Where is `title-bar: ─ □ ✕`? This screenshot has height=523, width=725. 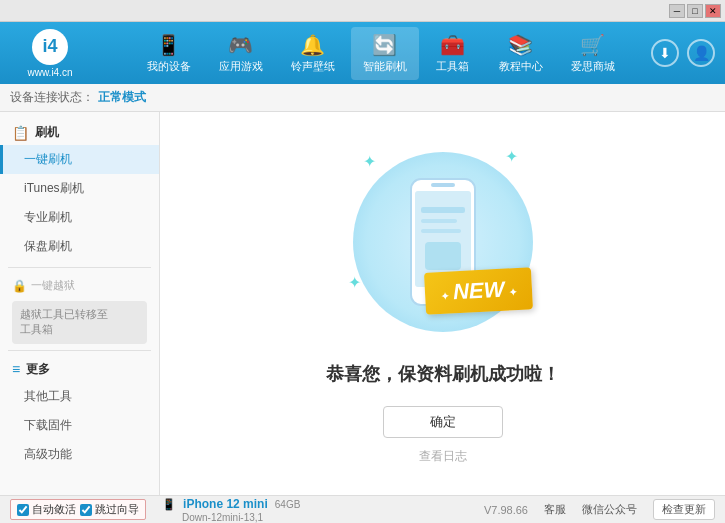 title-bar: ─ □ ✕ is located at coordinates (362, 11).